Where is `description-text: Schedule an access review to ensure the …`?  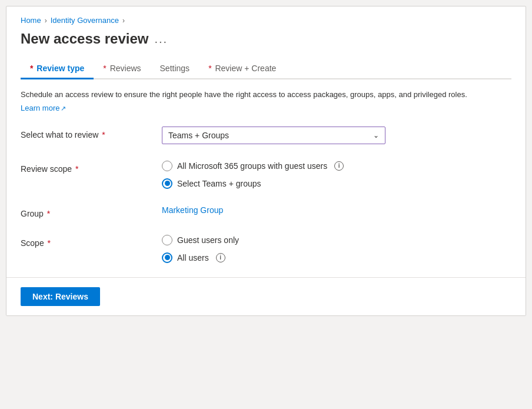 description-text: Schedule an access review to ensure the … is located at coordinates (266, 95).